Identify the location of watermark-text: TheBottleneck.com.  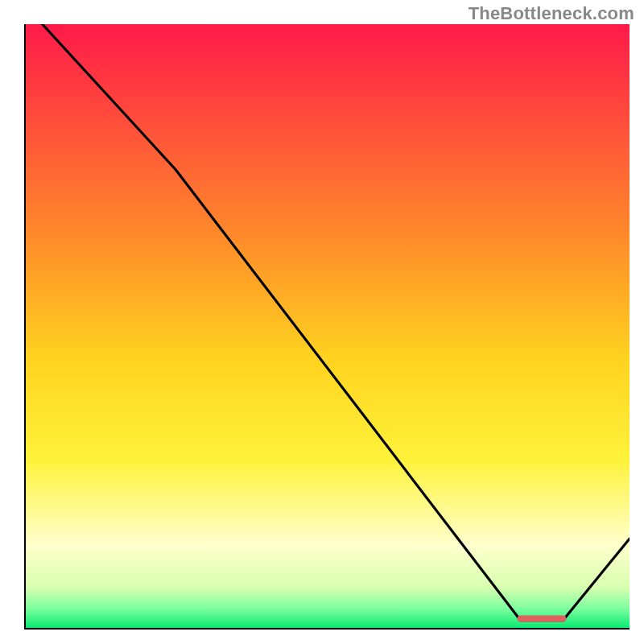
(551, 14).